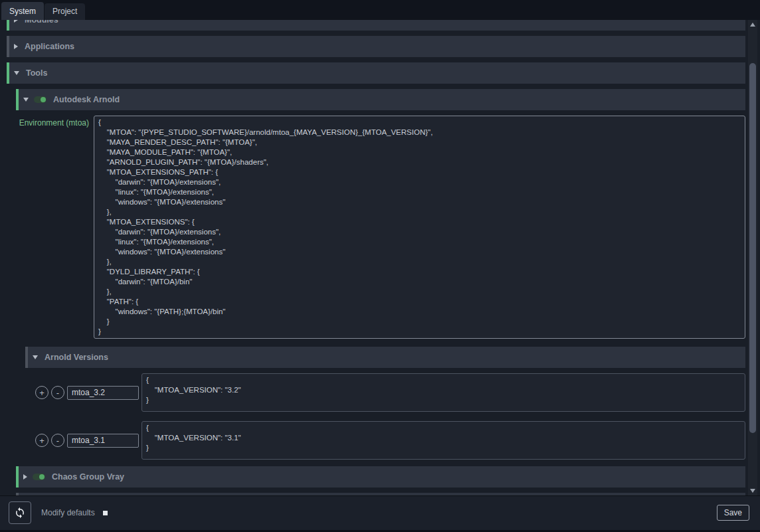 The width and height of the screenshot is (760, 532). I want to click on section-title-arnold-versions: Arnold Versions, so click(76, 357).